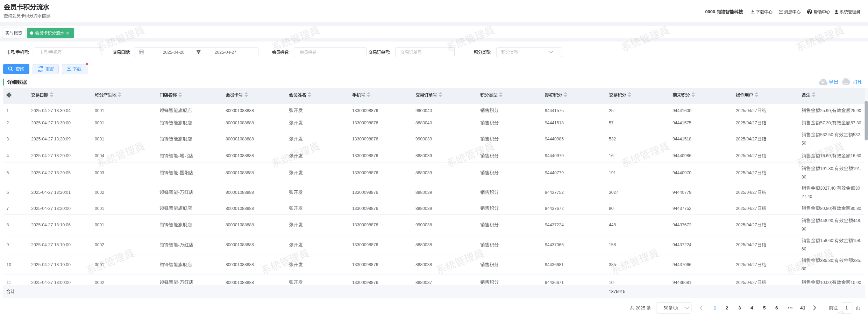 This screenshot has height=314, width=868. I want to click on svg-text: 2025-04-27 13:10:06, so click(51, 225).